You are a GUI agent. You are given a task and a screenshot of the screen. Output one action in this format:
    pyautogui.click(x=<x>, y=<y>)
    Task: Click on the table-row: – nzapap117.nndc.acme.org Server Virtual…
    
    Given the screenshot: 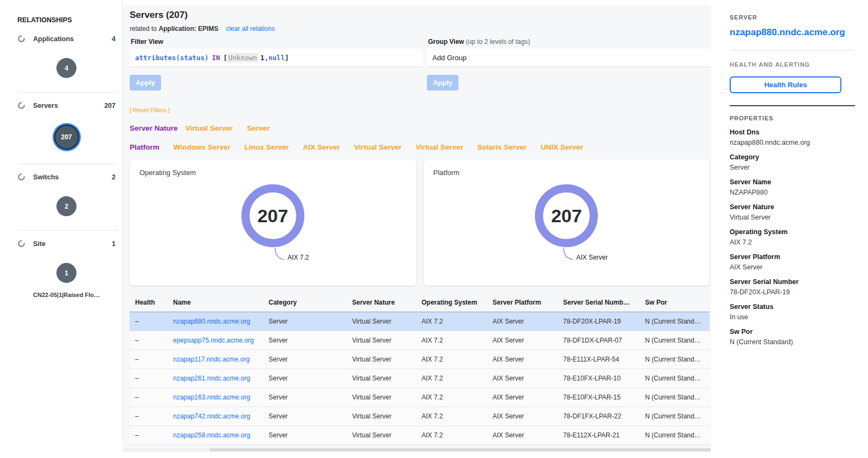 What is the action you would take?
    pyautogui.click(x=420, y=360)
    